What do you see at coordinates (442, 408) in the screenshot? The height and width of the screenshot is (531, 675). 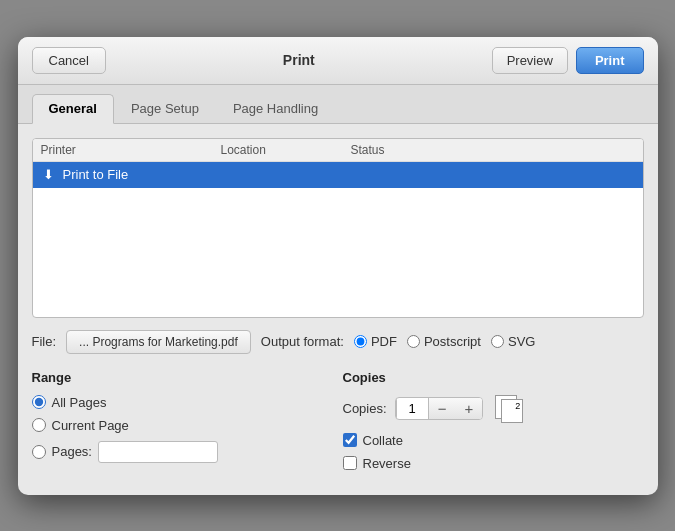 I see `copies-decrease-button: −` at bounding box center [442, 408].